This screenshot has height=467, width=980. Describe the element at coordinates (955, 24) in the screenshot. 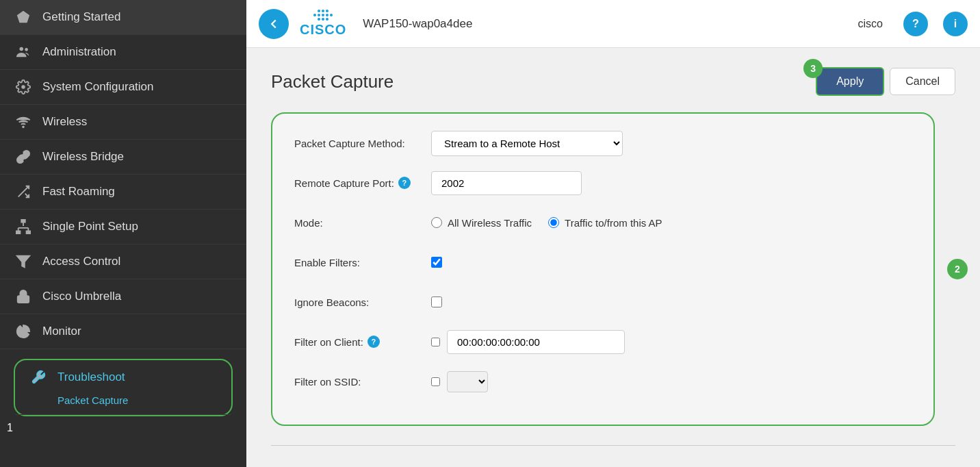

I see `info-button: i` at that location.